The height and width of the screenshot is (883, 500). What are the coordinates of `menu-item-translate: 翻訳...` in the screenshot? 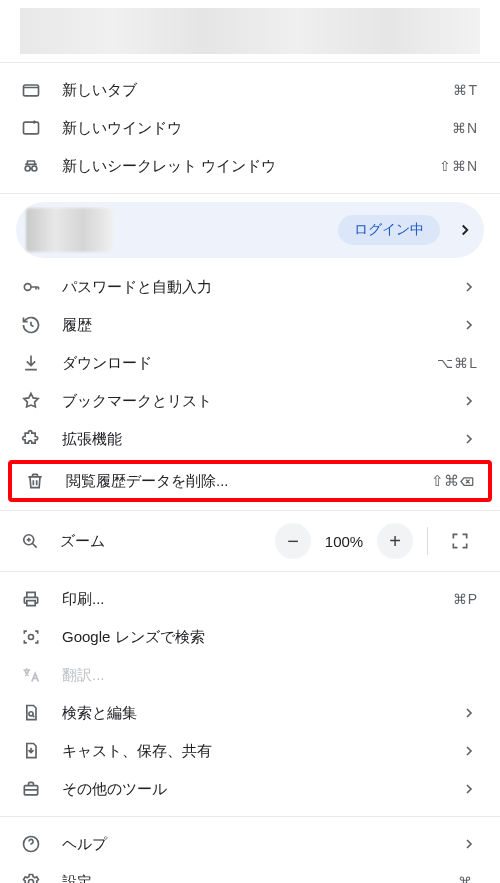 It's located at (250, 675).